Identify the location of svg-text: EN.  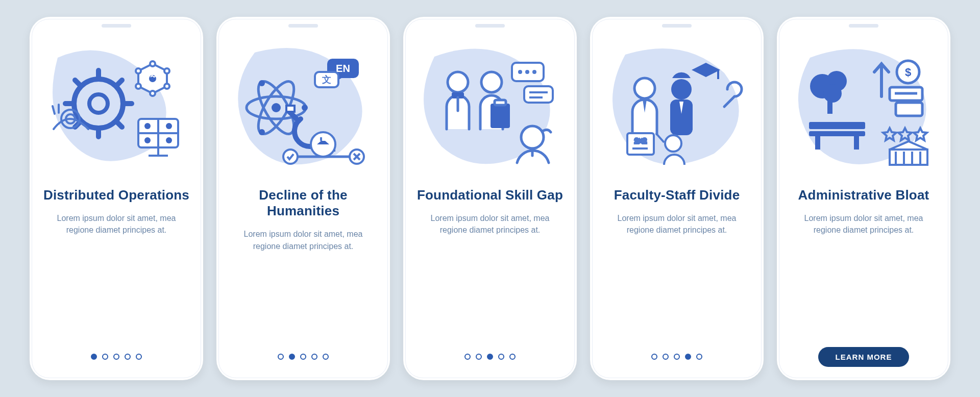
(343, 68).